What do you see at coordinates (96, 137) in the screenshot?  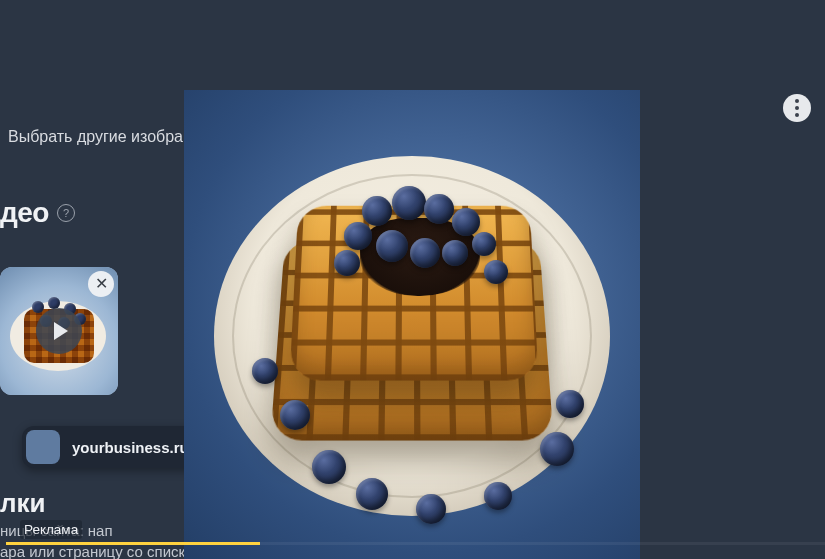 I see `select-other-images-link: Выбрать другие изобра` at bounding box center [96, 137].